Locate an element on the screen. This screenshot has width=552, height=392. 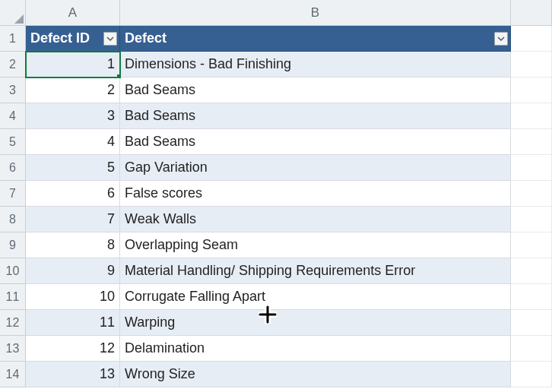
row-header-14: 14 is located at coordinates (13, 375).